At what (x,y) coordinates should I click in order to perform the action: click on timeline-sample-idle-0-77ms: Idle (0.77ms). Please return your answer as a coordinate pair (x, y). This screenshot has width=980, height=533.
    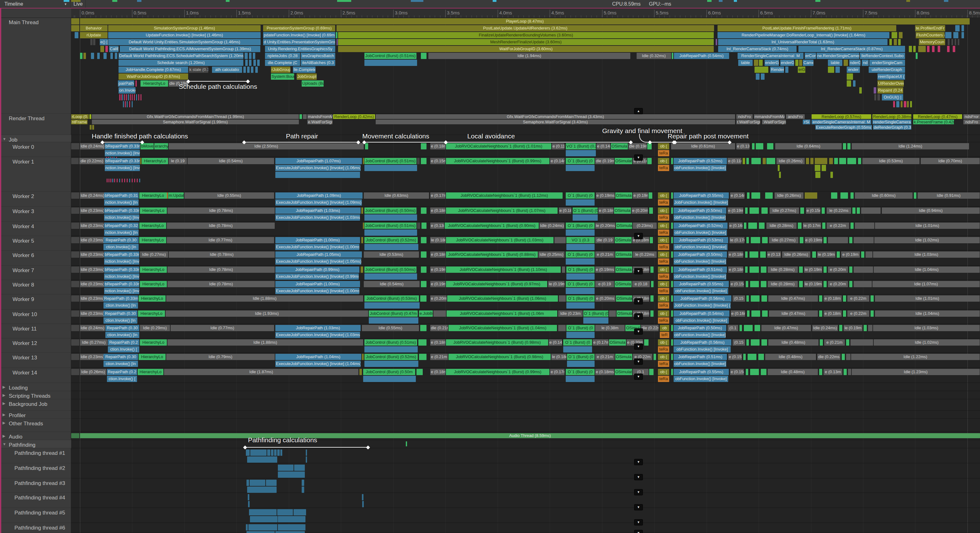
    Looking at the image, I should click on (222, 328).